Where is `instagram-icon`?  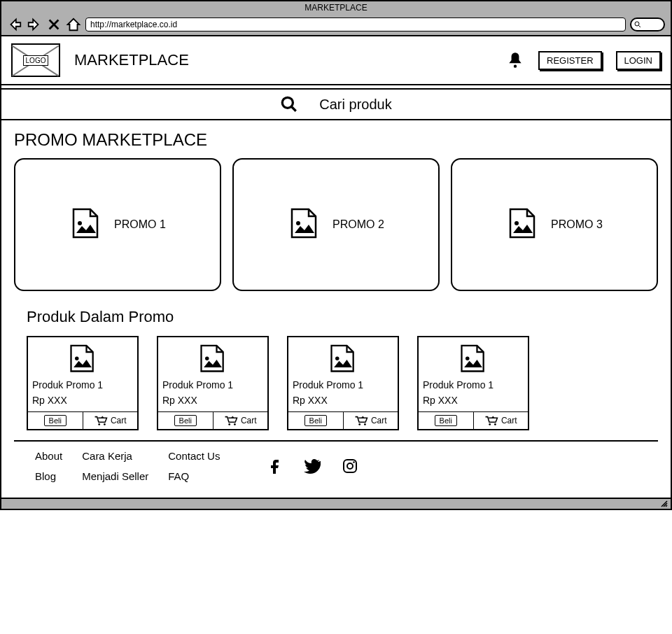 instagram-icon is located at coordinates (350, 466).